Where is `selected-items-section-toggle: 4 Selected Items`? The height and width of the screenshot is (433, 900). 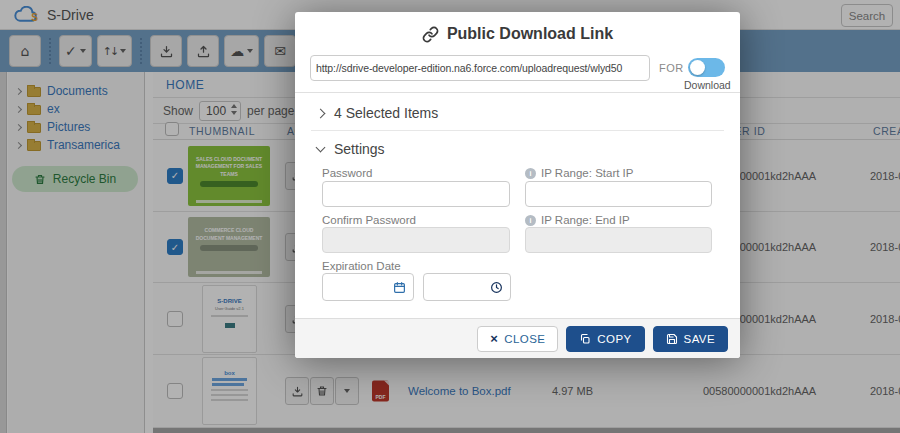 selected-items-section-toggle: 4 Selected Items is located at coordinates (378, 113).